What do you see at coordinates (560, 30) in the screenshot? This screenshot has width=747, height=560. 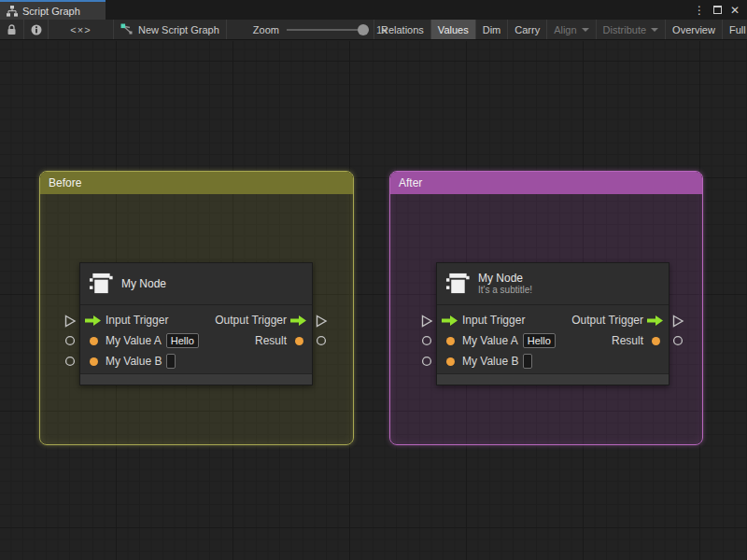 I see `toolbar-toggles: Relations Values Dim Carry Align Distrib…` at bounding box center [560, 30].